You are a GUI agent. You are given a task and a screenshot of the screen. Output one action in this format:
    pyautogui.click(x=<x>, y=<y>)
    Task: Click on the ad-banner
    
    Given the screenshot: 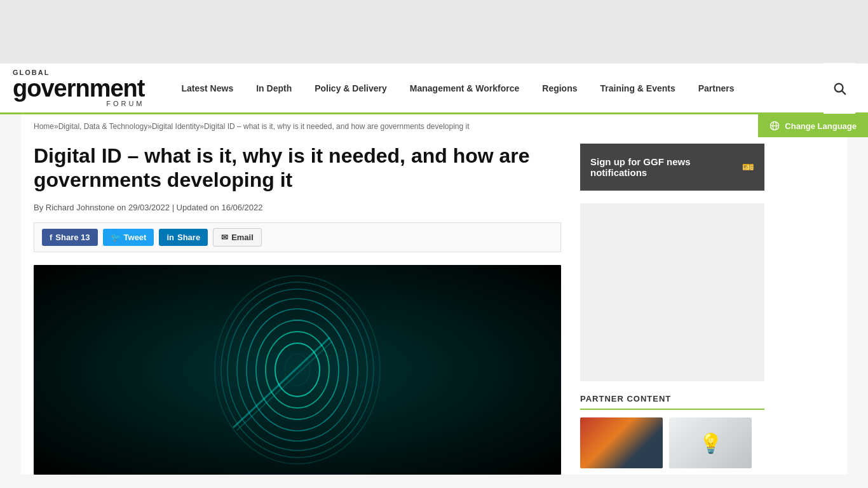 What is the action you would take?
    pyautogui.click(x=434, y=32)
    